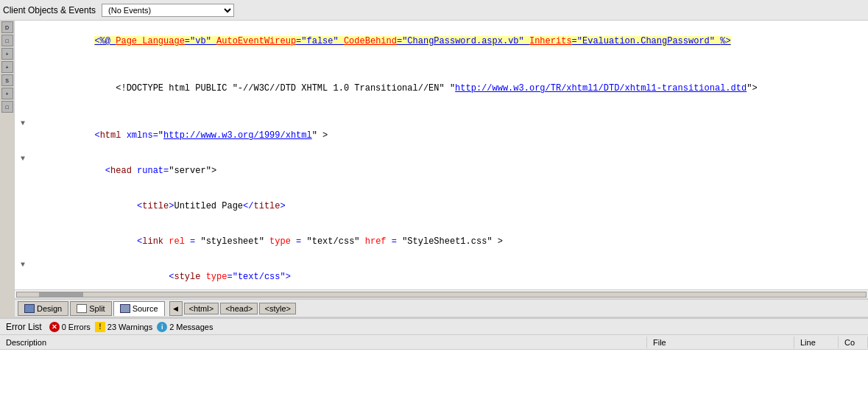 The width and height of the screenshot is (868, 394). What do you see at coordinates (191, 327) in the screenshot?
I see `error-messages-label: 2 Messages` at bounding box center [191, 327].